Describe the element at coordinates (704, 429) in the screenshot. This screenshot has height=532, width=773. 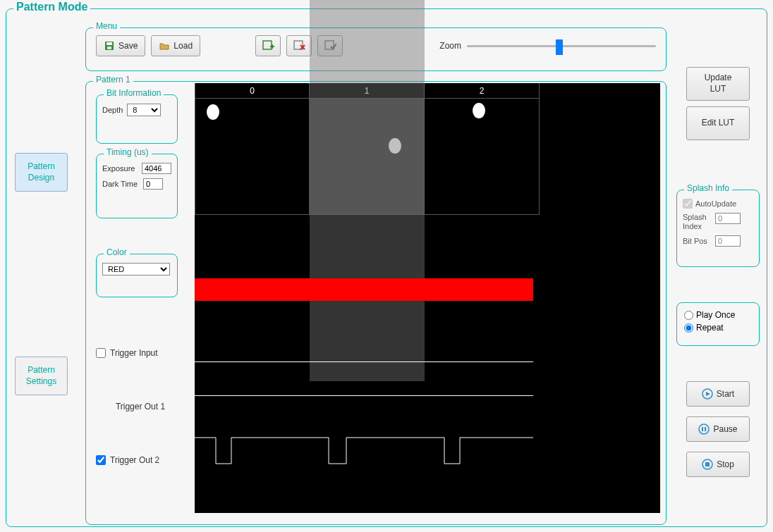
I see `pause-icon` at that location.